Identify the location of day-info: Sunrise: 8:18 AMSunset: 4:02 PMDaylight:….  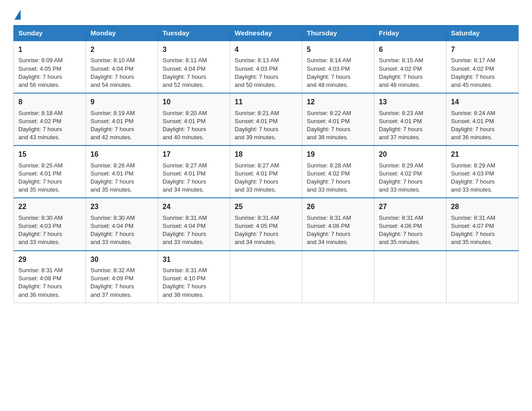
(50, 125).